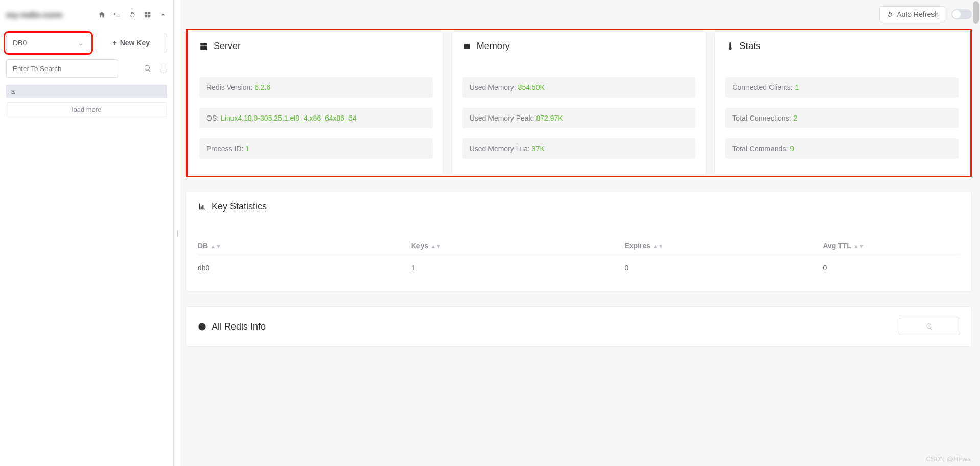  I want to click on all-redis-info-panel: All Redis Info, so click(579, 327).